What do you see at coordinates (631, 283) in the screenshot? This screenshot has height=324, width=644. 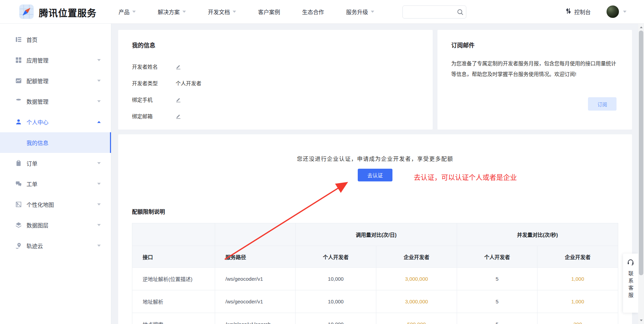 I see `contact-support-tab: 联系客服` at bounding box center [631, 283].